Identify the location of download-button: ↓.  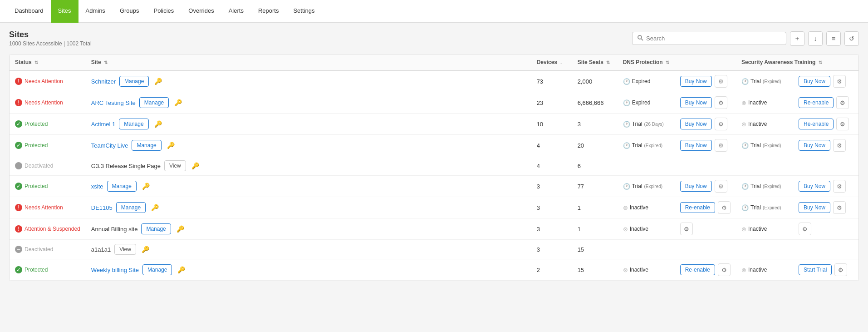
(815, 39).